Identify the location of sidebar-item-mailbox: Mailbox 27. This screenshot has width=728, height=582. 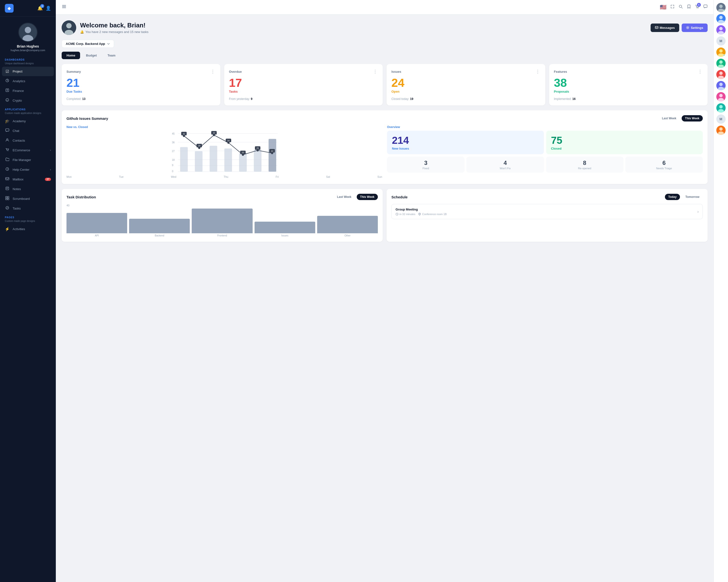
(28, 179).